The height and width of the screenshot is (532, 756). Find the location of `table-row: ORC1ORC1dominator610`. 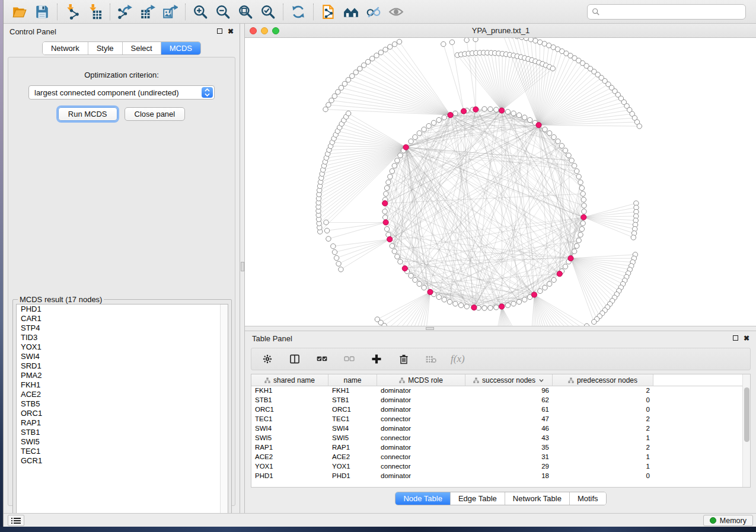

table-row: ORC1ORC1dominator610 is located at coordinates (500, 410).